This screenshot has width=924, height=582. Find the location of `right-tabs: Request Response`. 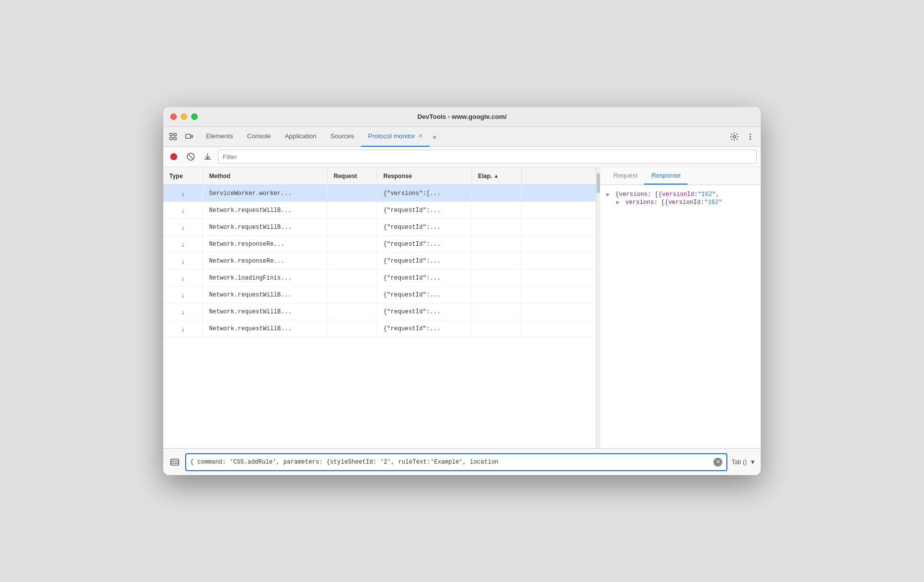

right-tabs: Request Response is located at coordinates (681, 176).